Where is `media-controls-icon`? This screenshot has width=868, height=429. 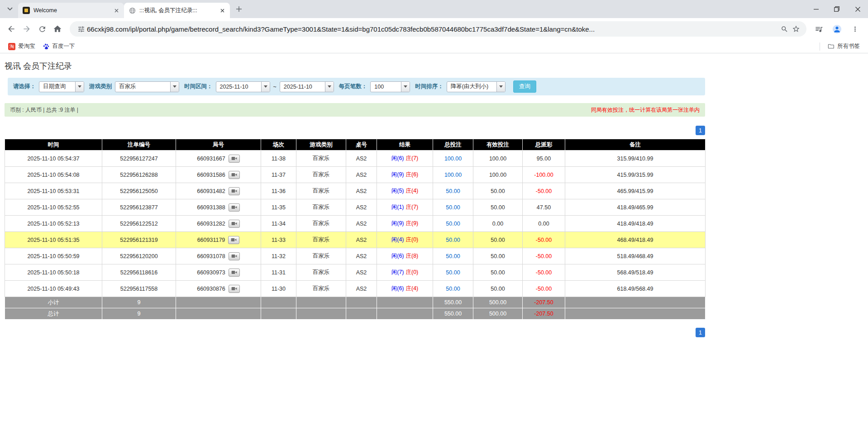 media-controls-icon is located at coordinates (819, 29).